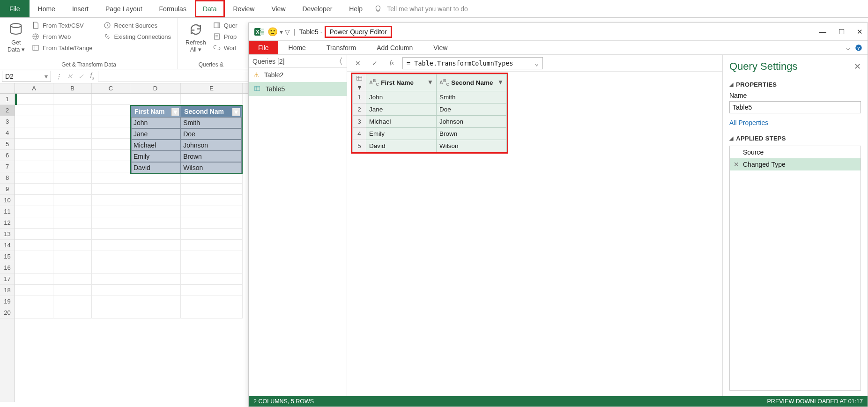 The image size is (868, 407). What do you see at coordinates (823, 32) in the screenshot?
I see `minimize-icon: —` at bounding box center [823, 32].